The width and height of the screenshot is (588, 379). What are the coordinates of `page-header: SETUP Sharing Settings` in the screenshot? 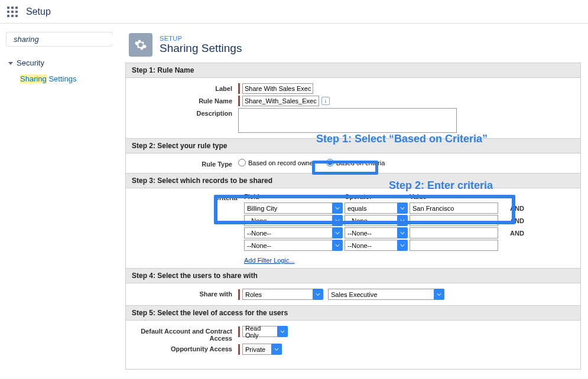 It's located at (353, 43).